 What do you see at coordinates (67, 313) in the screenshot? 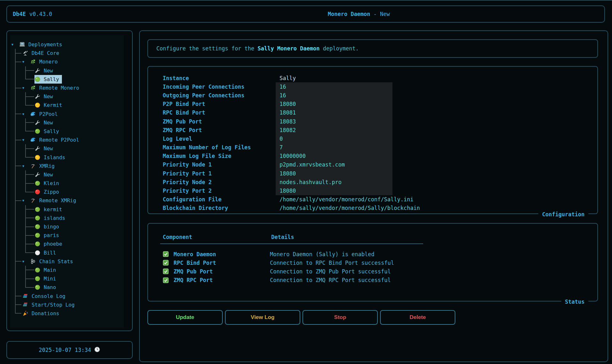
I see `tree-item-donations: Donations` at bounding box center [67, 313].